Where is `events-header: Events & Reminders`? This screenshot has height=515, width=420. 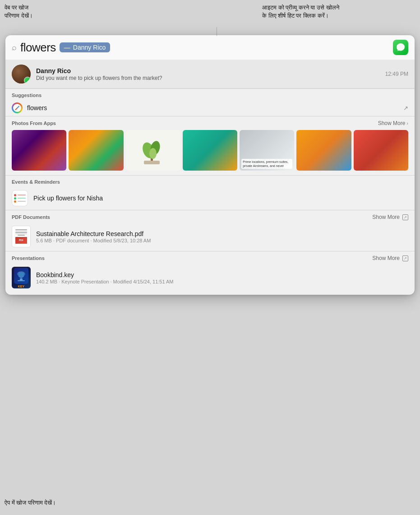 events-header: Events & Reminders is located at coordinates (210, 181).